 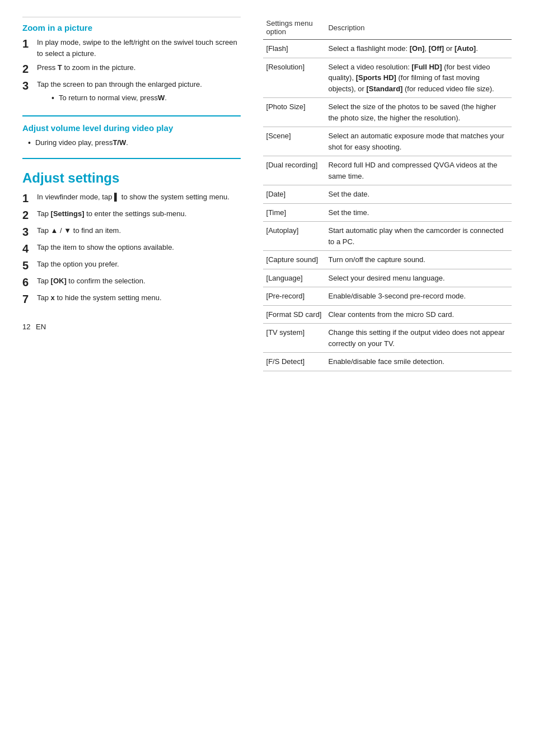 I want to click on volume-section-title: Adjust volume level during video play, so click(x=132, y=128).